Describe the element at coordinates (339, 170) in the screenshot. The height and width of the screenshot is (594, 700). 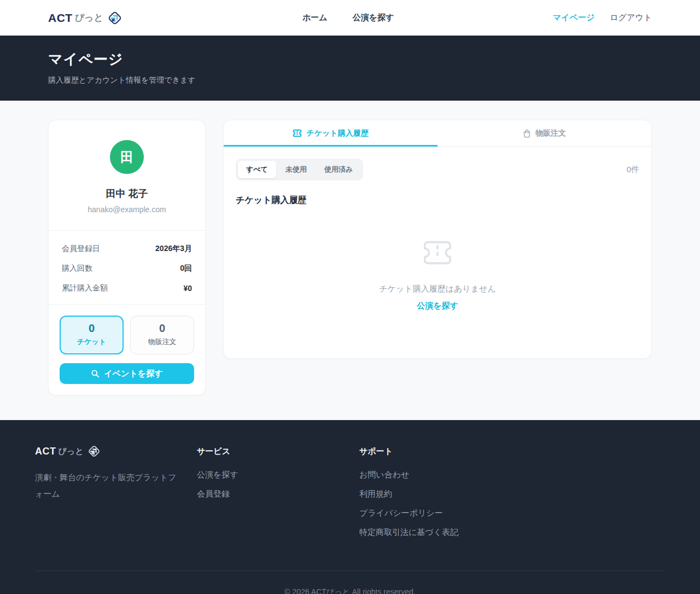
I see `filter-used: 使用済み` at that location.